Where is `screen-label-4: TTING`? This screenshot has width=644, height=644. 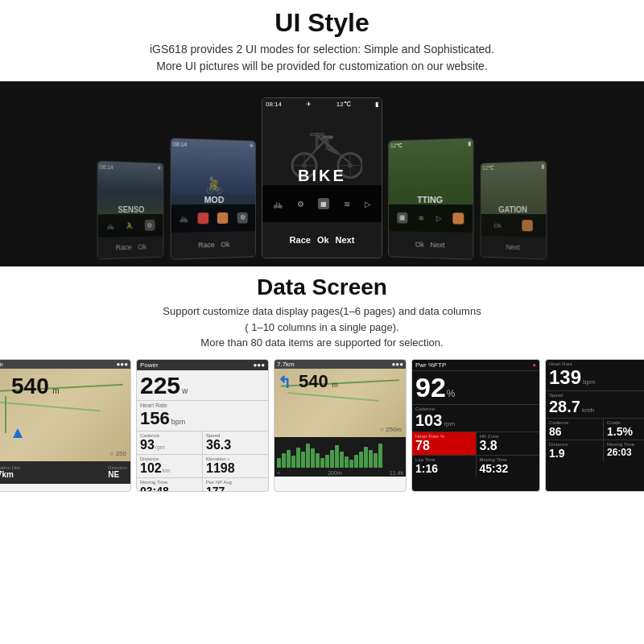
screen-label-4: TTING is located at coordinates (430, 200).